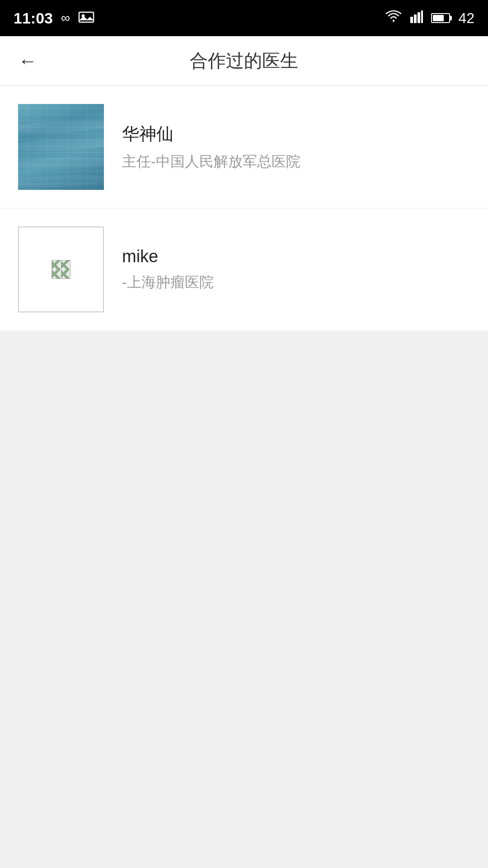 The height and width of the screenshot is (868, 488). What do you see at coordinates (61, 269) in the screenshot?
I see `doctor-avatar-broken` at bounding box center [61, 269].